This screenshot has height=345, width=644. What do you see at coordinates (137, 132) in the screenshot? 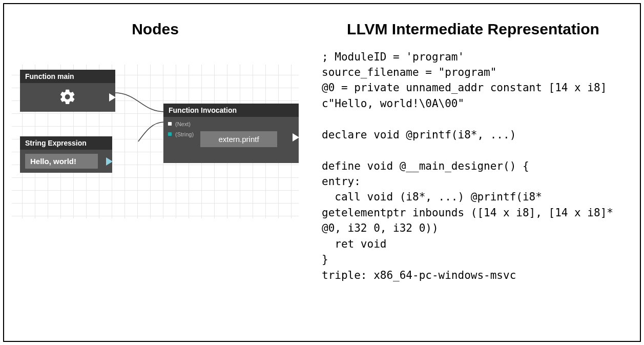
I see `wire-string-to-string` at bounding box center [137, 132].